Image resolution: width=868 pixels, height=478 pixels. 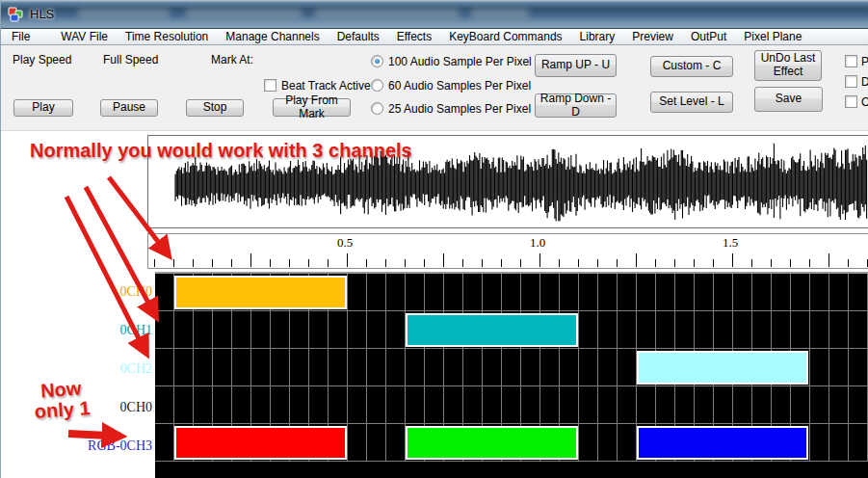 What do you see at coordinates (508, 251) in the screenshot?
I see `timeline-ruler: 0.51.01.5` at bounding box center [508, 251].